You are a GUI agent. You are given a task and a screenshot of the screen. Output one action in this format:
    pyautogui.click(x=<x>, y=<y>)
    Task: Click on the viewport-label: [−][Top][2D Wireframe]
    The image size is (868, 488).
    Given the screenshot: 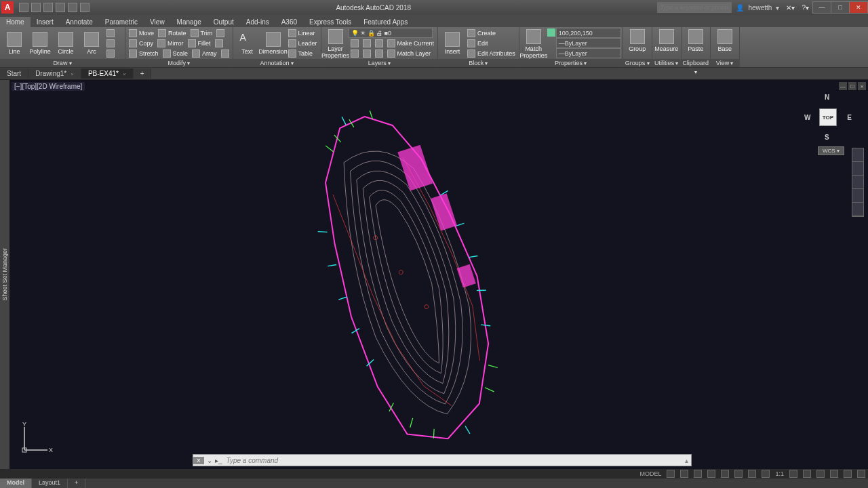 What is the action you would take?
    pyautogui.click(x=48, y=87)
    